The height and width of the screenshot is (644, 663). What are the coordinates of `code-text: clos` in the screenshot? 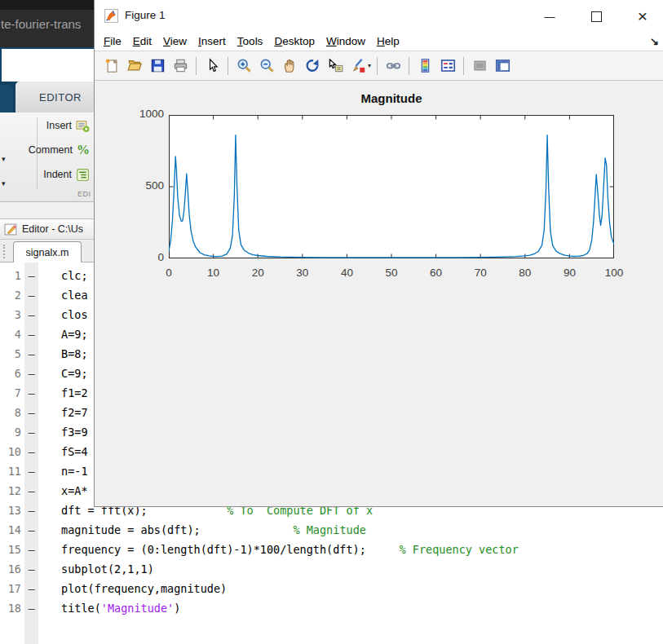 It's located at (75, 315).